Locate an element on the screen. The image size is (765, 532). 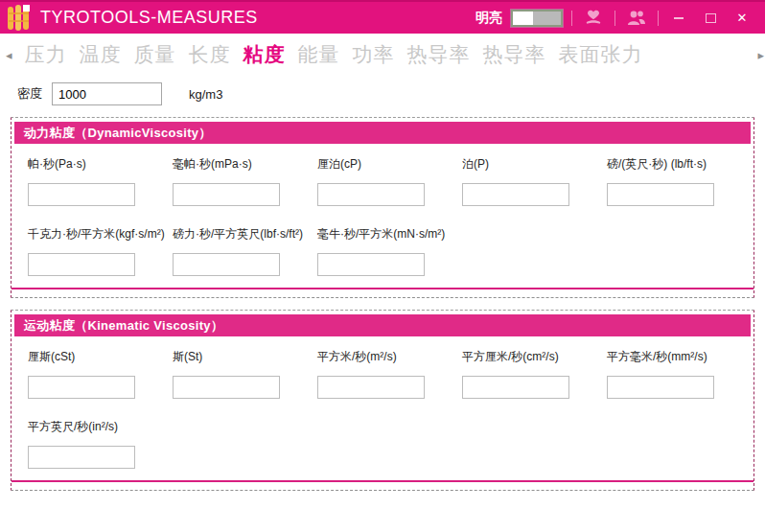
titlebar: TYROTOOLS-MEASURES 明亮 ✕ is located at coordinates (382, 17).